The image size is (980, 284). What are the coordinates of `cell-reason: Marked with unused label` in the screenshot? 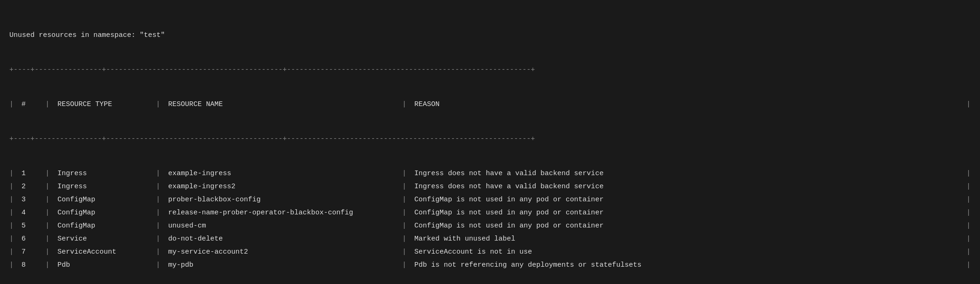 It's located at (687, 239).